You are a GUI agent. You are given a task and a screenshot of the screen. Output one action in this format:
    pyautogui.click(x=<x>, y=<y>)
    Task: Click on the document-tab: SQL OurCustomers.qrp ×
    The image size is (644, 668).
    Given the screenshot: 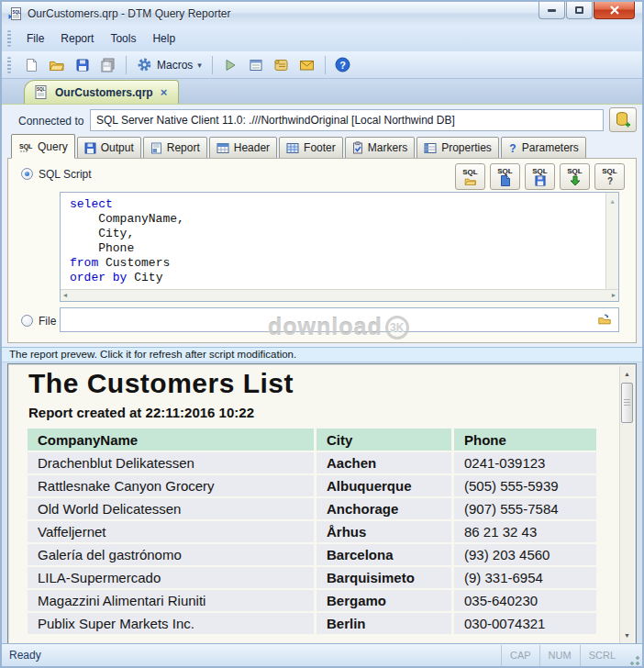 What is the action you would take?
    pyautogui.click(x=101, y=92)
    